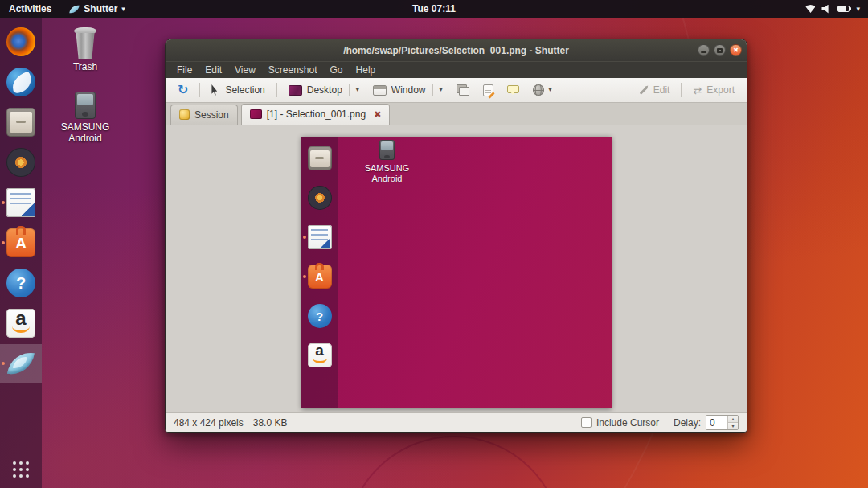  I want to click on preview-running-indicator, so click(305, 237).